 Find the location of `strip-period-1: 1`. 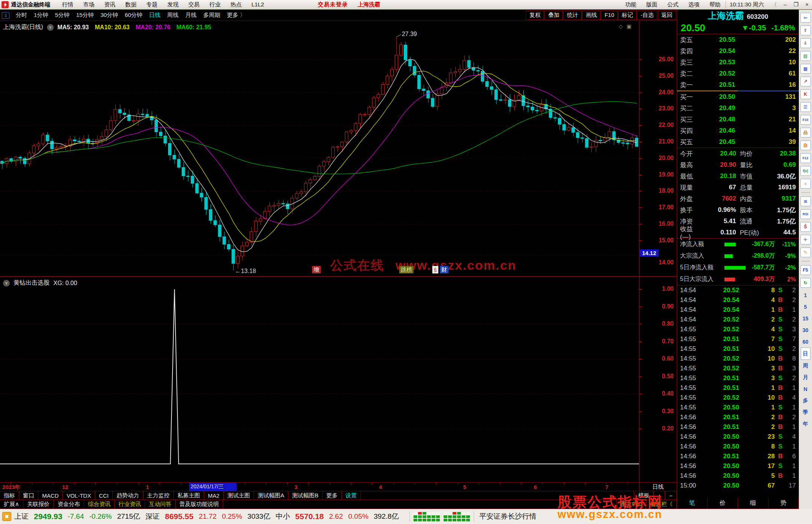

strip-period-1: 1 is located at coordinates (806, 295).